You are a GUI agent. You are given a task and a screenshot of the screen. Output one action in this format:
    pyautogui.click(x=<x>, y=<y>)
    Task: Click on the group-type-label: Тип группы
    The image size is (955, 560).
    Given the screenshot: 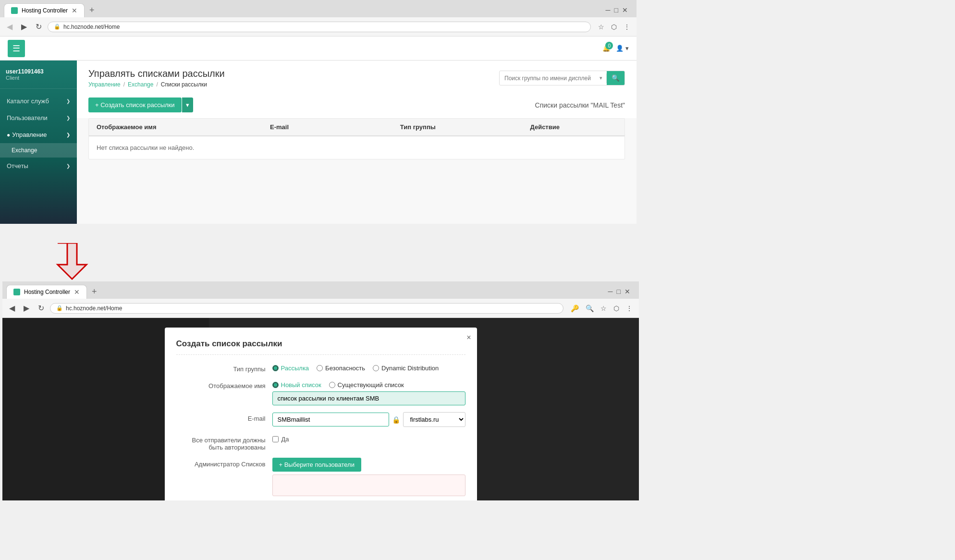 What is the action you would take?
    pyautogui.click(x=224, y=368)
    